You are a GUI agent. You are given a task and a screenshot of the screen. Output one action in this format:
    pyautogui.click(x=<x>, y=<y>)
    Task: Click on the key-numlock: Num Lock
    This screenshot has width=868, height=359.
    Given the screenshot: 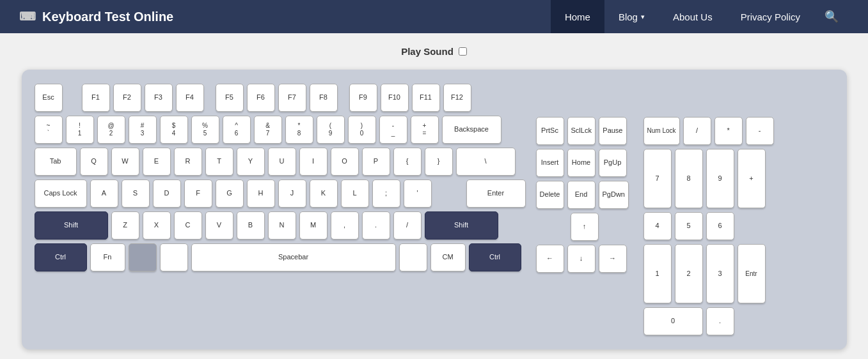 What is the action you would take?
    pyautogui.click(x=661, y=131)
    